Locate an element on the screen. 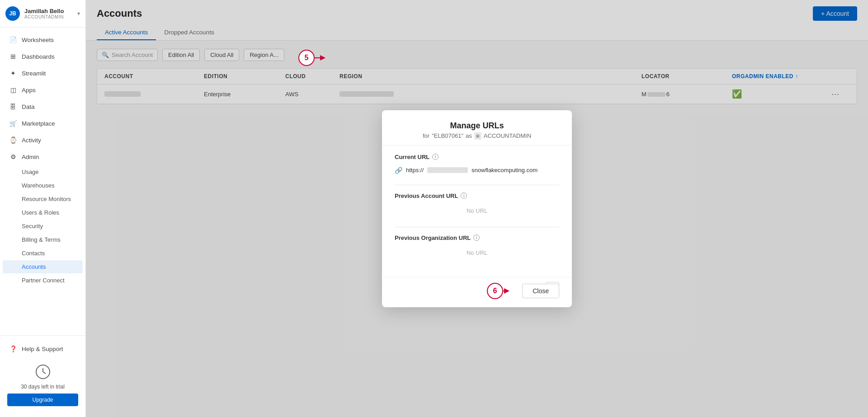  worksheets-icon: 📄 is located at coordinates (13, 40).